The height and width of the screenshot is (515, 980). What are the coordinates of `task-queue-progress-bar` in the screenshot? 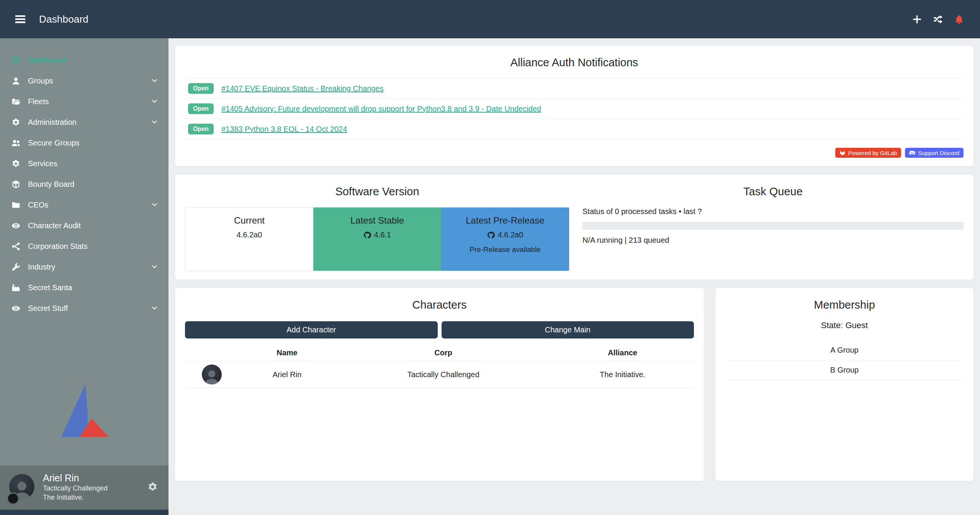 It's located at (773, 226).